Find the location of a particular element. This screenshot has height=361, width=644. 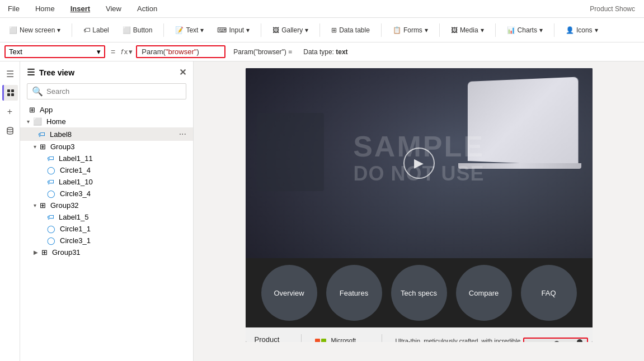

input-icon: ⌨ is located at coordinates (222, 30).